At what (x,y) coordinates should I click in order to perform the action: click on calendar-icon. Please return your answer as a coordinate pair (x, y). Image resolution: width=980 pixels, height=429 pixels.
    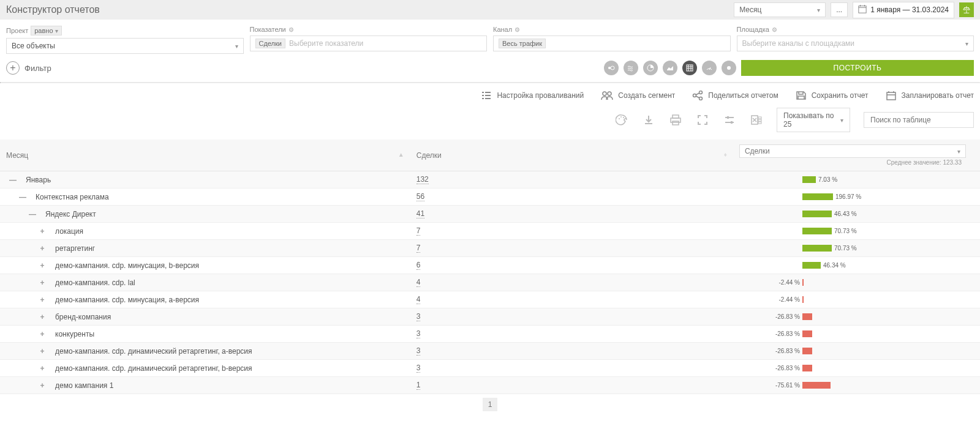
    Looking at the image, I should click on (891, 95).